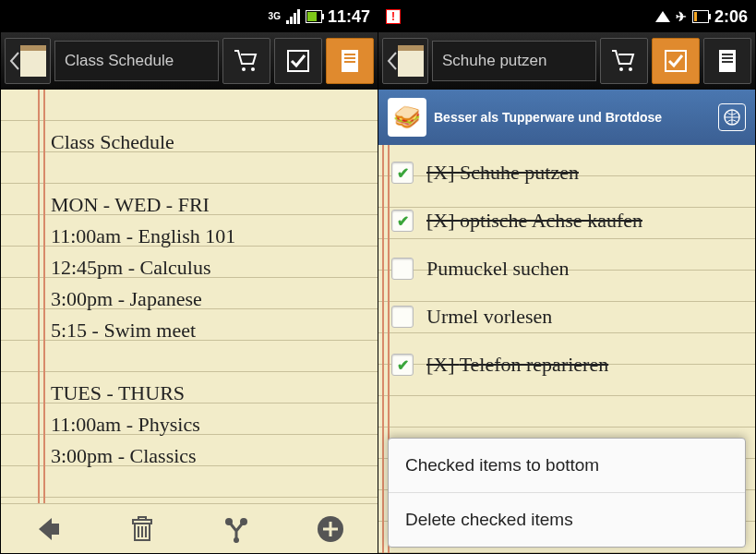 The width and height of the screenshot is (756, 554). I want to click on delete-button, so click(142, 529).